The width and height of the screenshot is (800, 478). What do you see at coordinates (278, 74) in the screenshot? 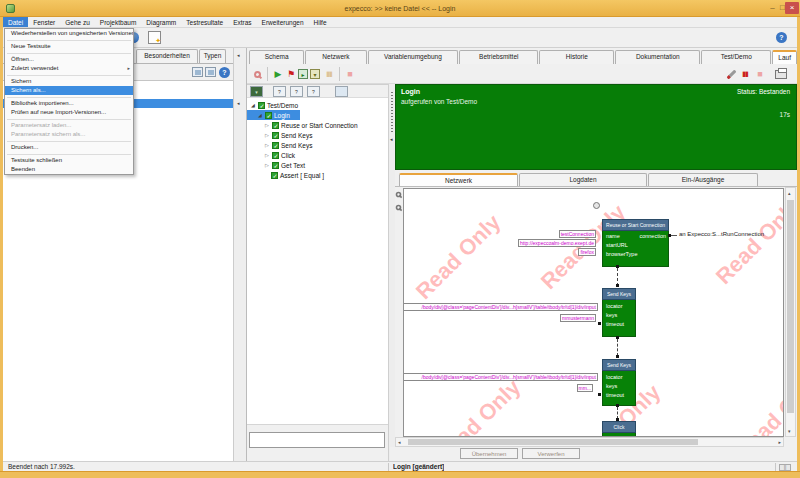
I see `run-icon` at bounding box center [278, 74].